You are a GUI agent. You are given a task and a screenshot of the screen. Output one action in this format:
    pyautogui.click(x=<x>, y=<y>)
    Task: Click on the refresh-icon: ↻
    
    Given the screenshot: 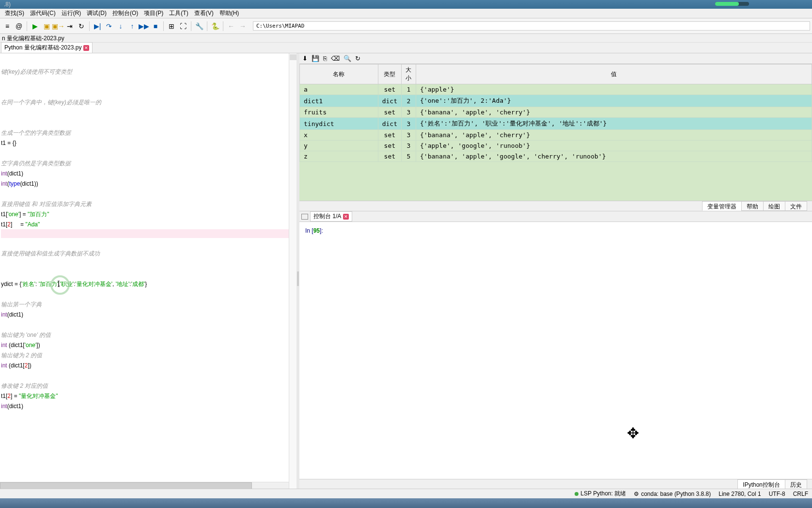 What is the action you would take?
    pyautogui.click(x=358, y=58)
    